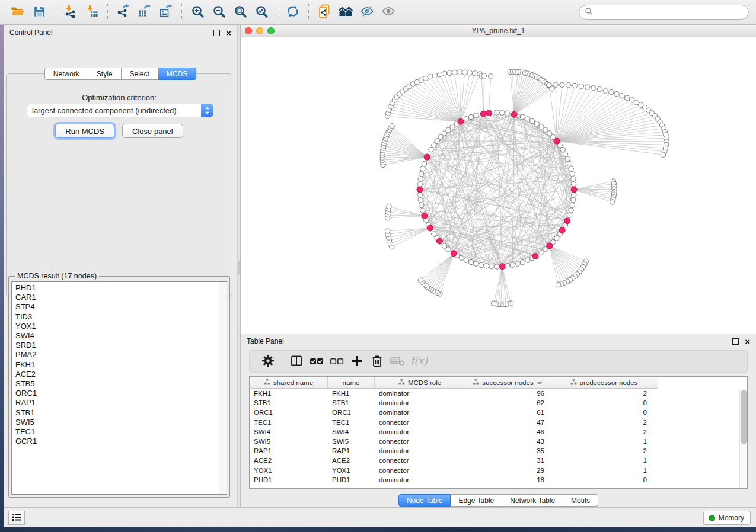 Image resolution: width=756 pixels, height=532 pixels. Describe the element at coordinates (153, 131) in the screenshot. I see `close-panel-button: Close panel` at that location.